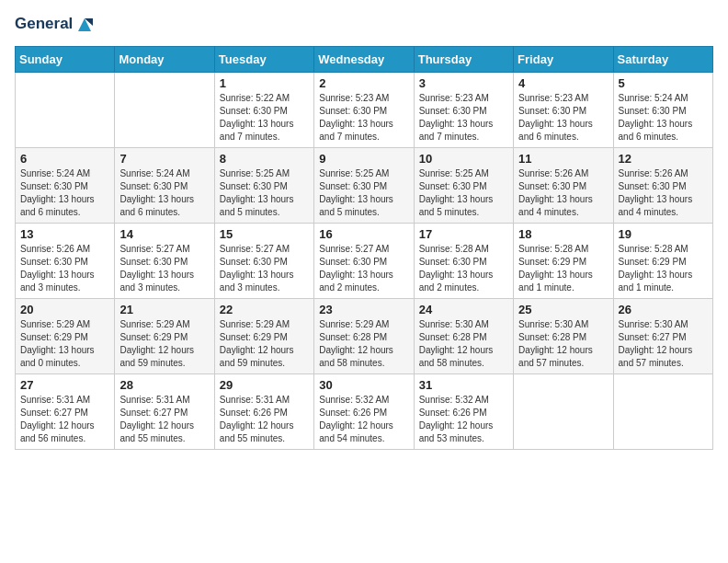 The height and width of the screenshot is (563, 728). What do you see at coordinates (264, 110) in the screenshot?
I see `calendar-cell: 1Sunrise: 5:22 AM Sunset: 6:30 PM Daylig…` at bounding box center [264, 110].